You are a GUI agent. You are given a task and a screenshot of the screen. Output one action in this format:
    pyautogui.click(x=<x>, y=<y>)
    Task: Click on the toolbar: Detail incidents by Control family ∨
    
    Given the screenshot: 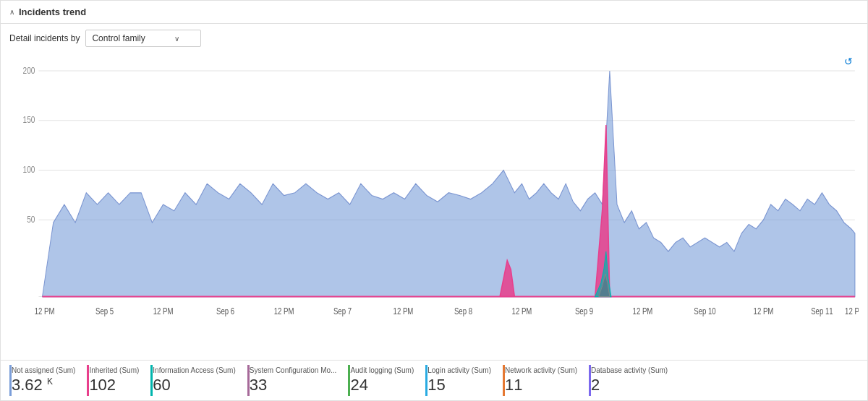 What is the action you would take?
    pyautogui.click(x=434, y=38)
    